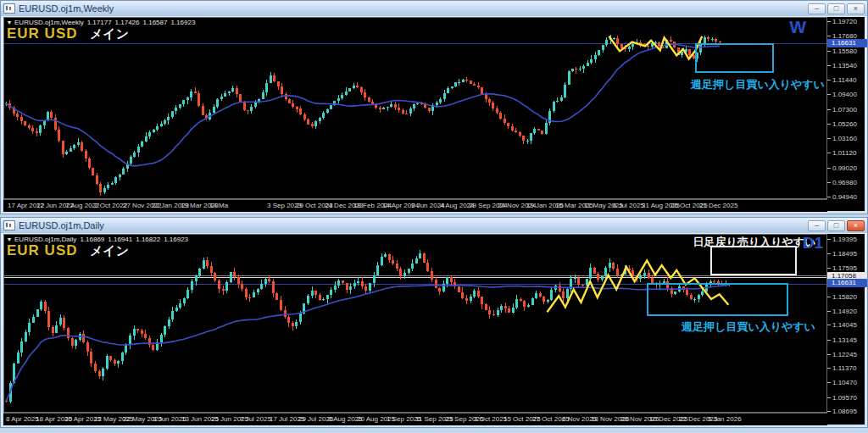  I want to click on price-tick: 1.05260, so click(843, 124).